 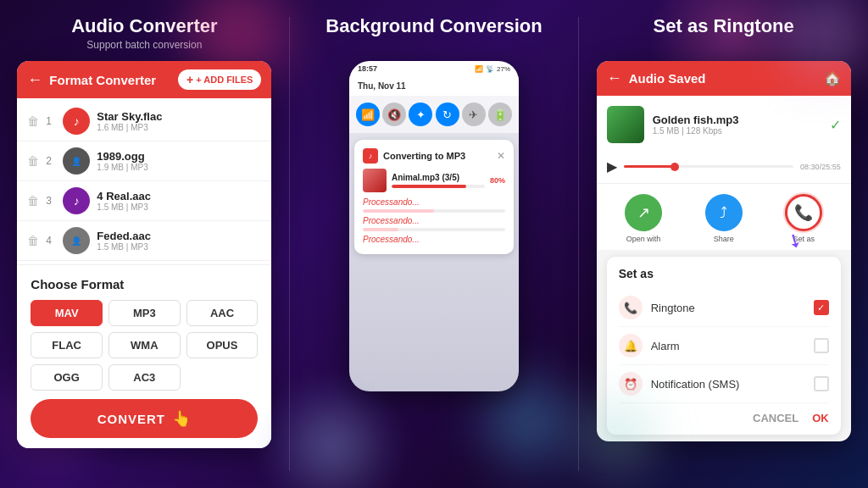 What do you see at coordinates (179, 161) in the screenshot?
I see `file-info-2: 1989.ogg 1.9 MB | MP3` at bounding box center [179, 161].